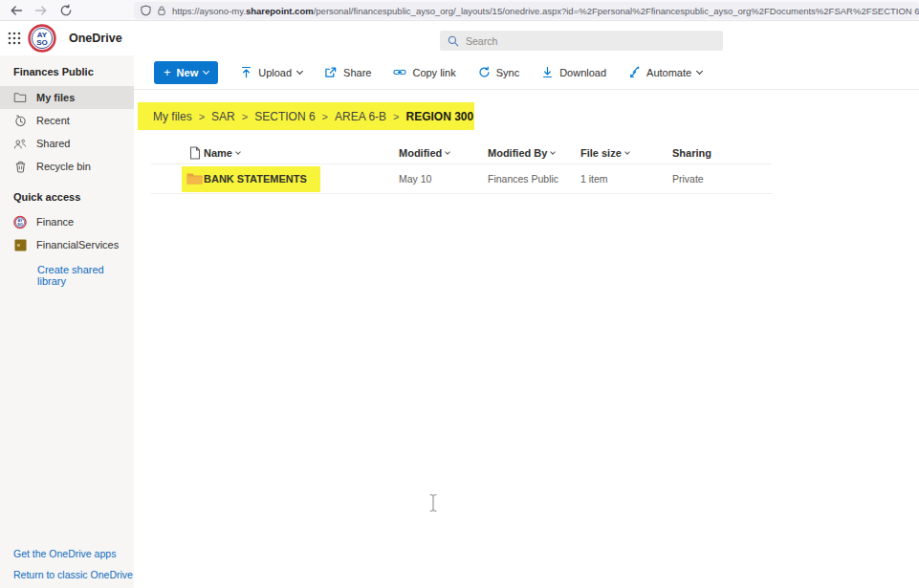 The width and height of the screenshot is (919, 588). I want to click on search-icon, so click(453, 41).